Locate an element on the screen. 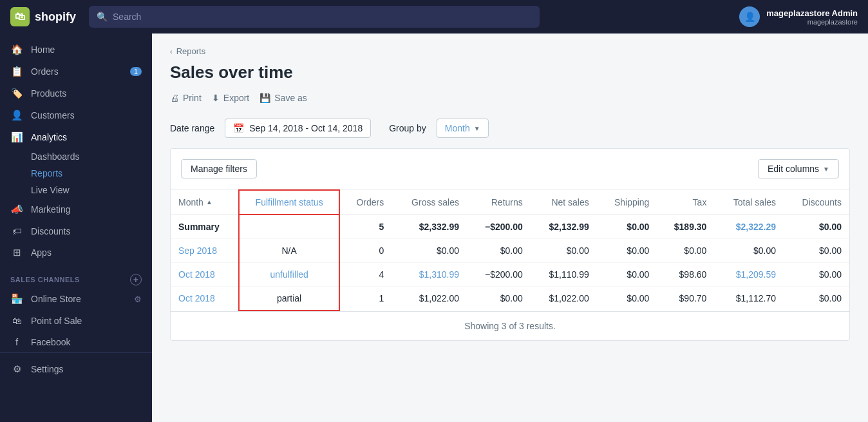 This screenshot has width=868, height=422. col-header-month: Month ▲ is located at coordinates (205, 202).